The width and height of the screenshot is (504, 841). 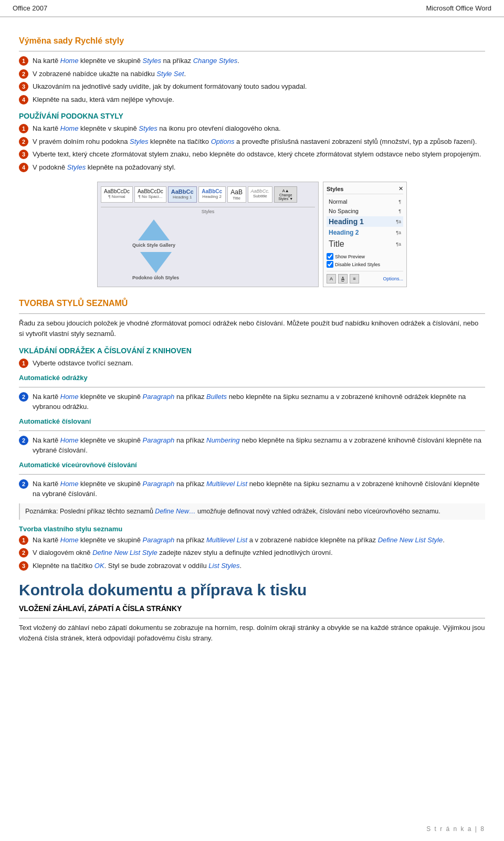 I want to click on panel-icon-btn2: A̲, so click(x=343, y=279).